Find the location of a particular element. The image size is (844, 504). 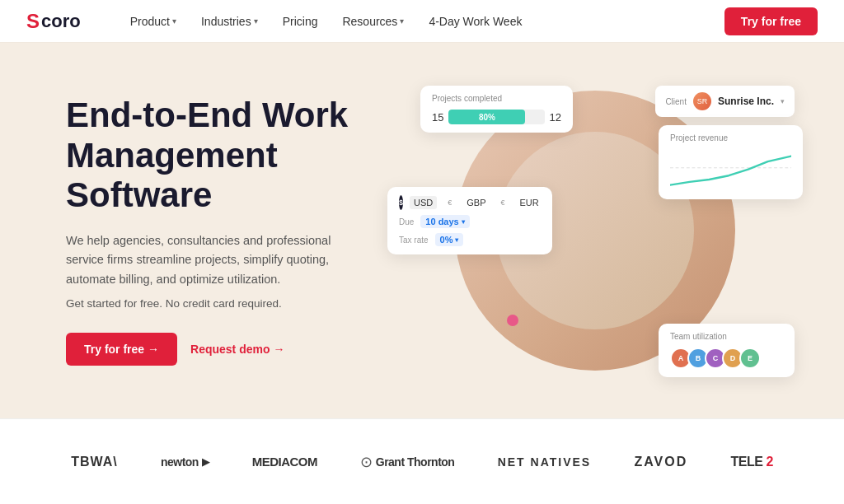

currency-row: $ USD € GBP € EUR is located at coordinates (470, 203).